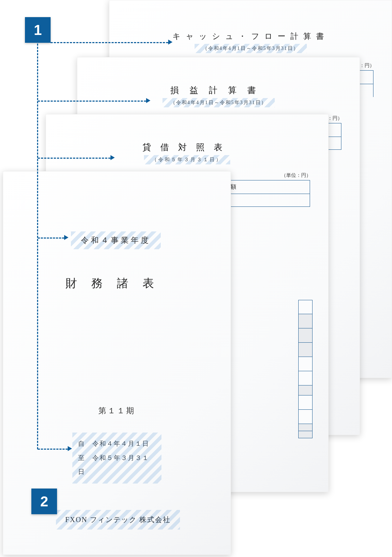 The image size is (392, 557). Describe the element at coordinates (219, 103) in the screenshot. I see `income-period-highlight: （令和4年4月1日～令和5年3月31日）` at that location.